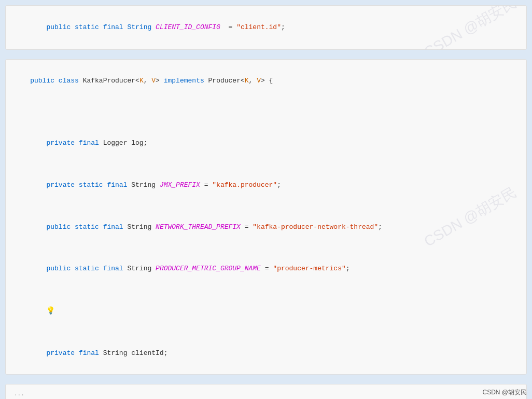  I want to click on code-line: private final Logger log;, so click(266, 143).